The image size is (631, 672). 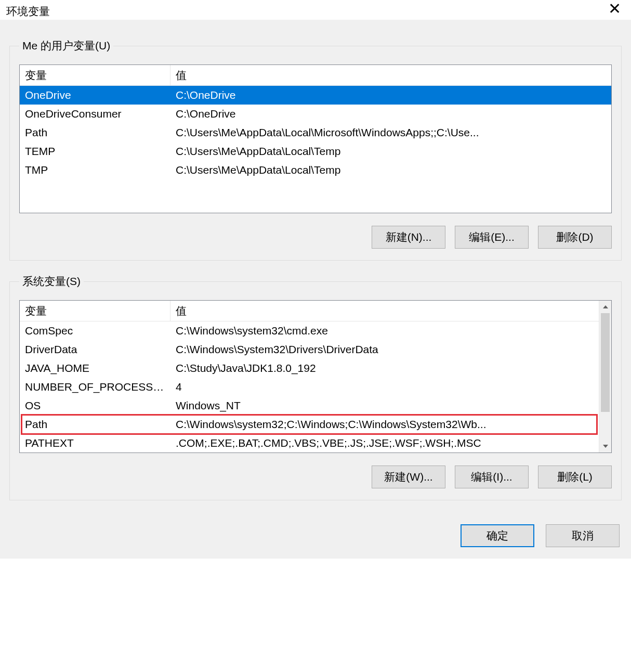 What do you see at coordinates (605, 446) in the screenshot?
I see `scroll-down-icon` at bounding box center [605, 446].